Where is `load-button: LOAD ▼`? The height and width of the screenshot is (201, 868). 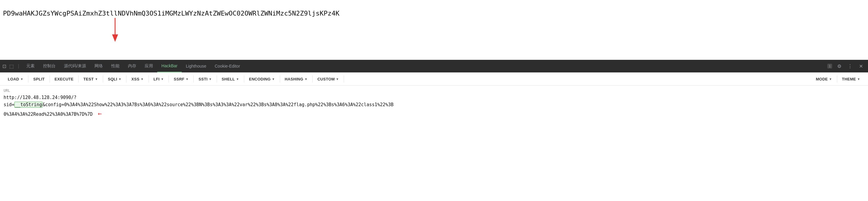
load-button: LOAD ▼ is located at coordinates (16, 79).